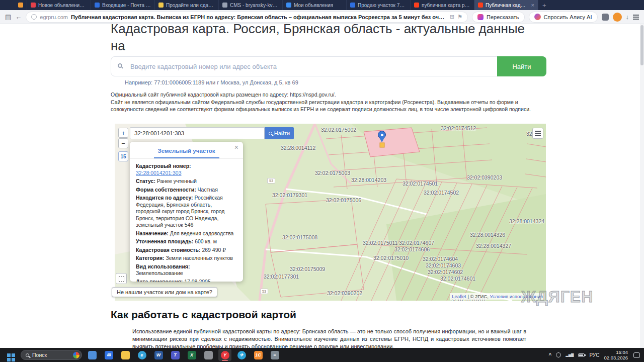 The height and width of the screenshot is (362, 644). I want to click on zoom-in-button: +, so click(123, 133).